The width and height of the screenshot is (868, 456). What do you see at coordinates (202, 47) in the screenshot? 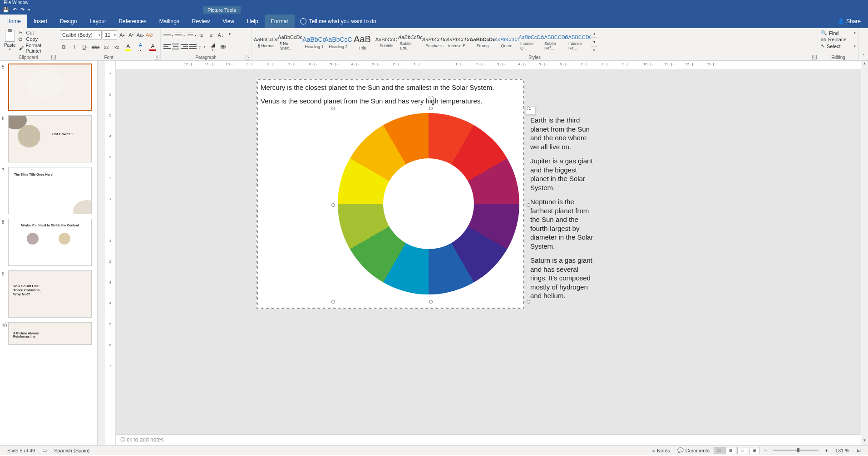
I see `line-spacing-button: ↕≡▾` at bounding box center [202, 47].